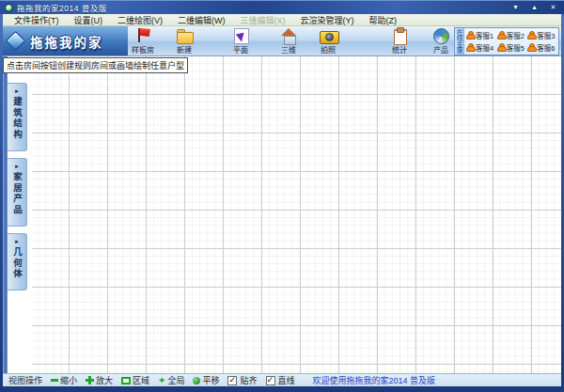 The width and height of the screenshot is (564, 392). Describe the element at coordinates (328, 41) in the screenshot. I see `snapshot-button: 拍照` at that location.